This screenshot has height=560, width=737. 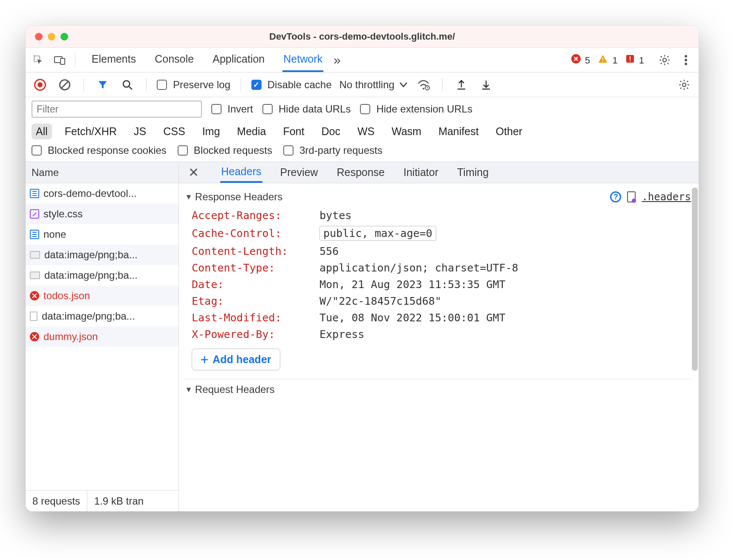 I want to click on tab-application: Application, so click(x=239, y=60).